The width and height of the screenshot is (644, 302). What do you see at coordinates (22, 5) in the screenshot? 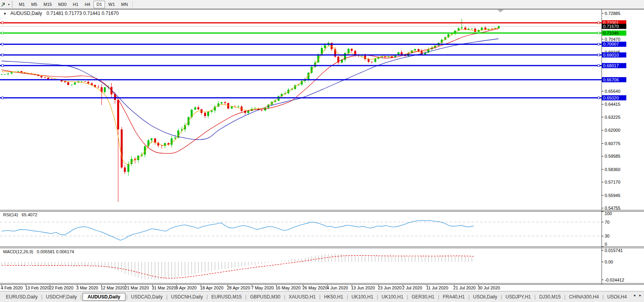
I see `timeframe-button-m1: M1` at bounding box center [22, 5].